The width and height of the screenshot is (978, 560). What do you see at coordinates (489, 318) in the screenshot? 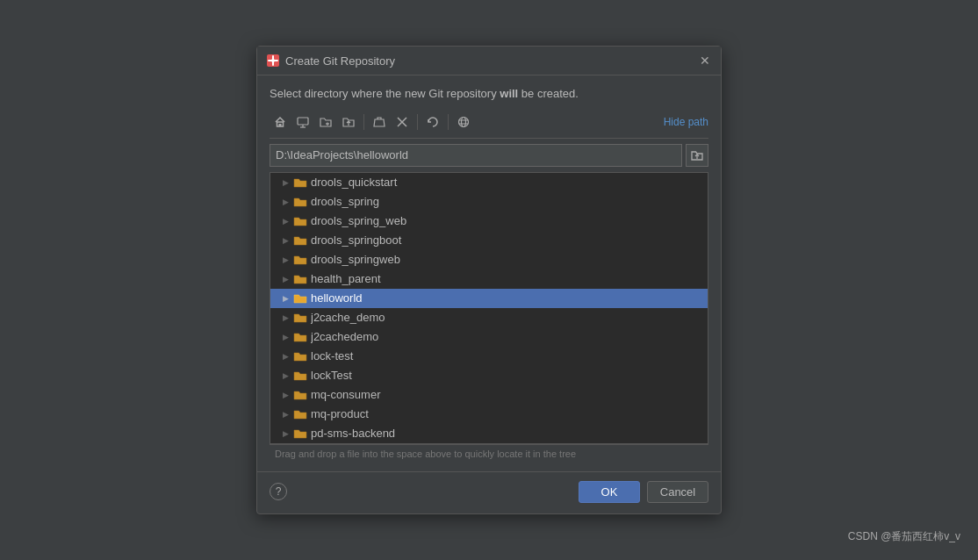
I see `tree-item: ▶ j2cache_demo` at bounding box center [489, 318].